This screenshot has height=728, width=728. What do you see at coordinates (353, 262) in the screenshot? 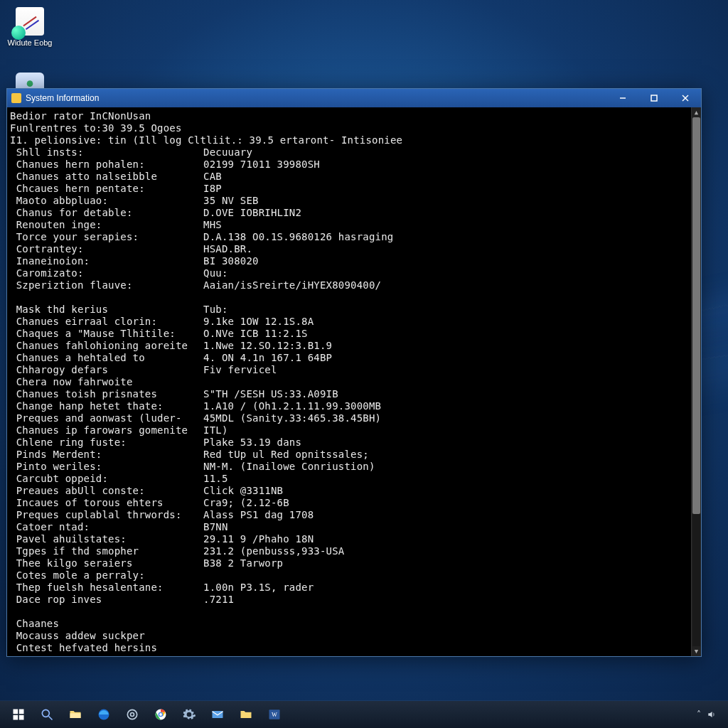
I see `terminal-line: Inaneinoion:BI 308020` at bounding box center [353, 262].